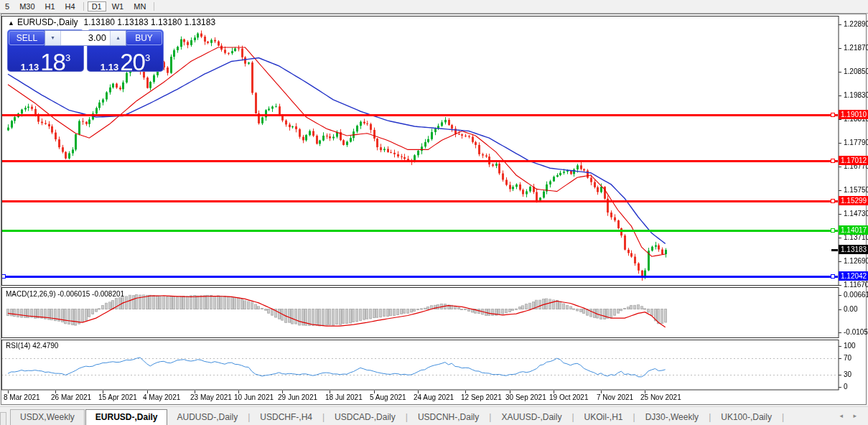 This screenshot has height=425, width=868. What do you see at coordinates (27, 38) in the screenshot?
I see `sell-button: SELL` at bounding box center [27, 38].